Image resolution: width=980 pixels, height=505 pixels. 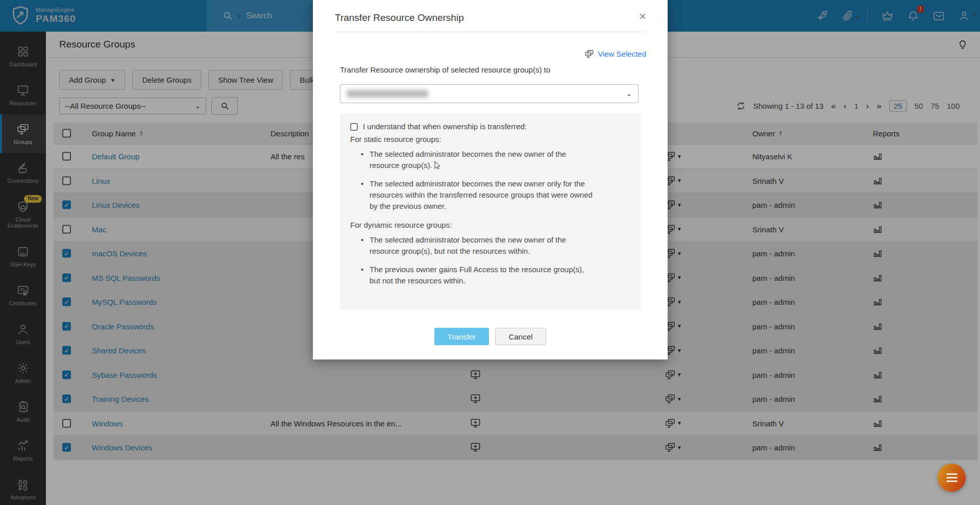 I want to click on transfer-to-label: Transfer Resource ownership of selected …, so click(x=445, y=69).